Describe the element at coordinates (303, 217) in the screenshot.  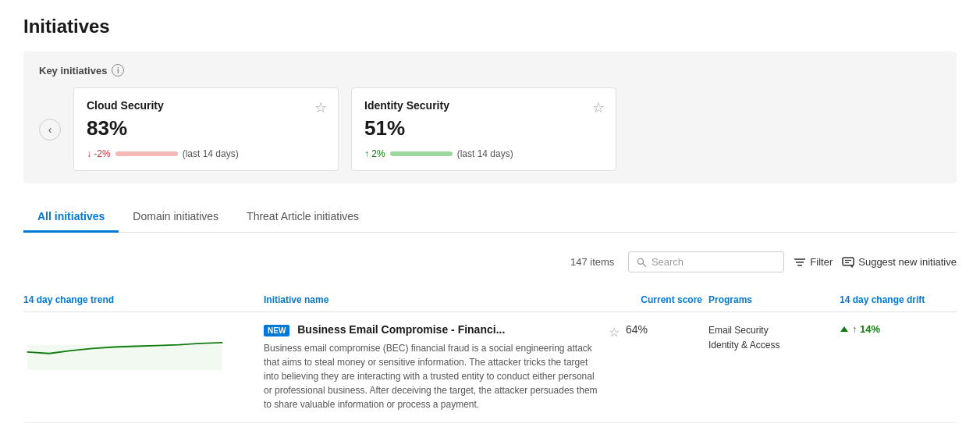
I see `tab-threat-article-initiatives: Threat Article initiatives` at that location.